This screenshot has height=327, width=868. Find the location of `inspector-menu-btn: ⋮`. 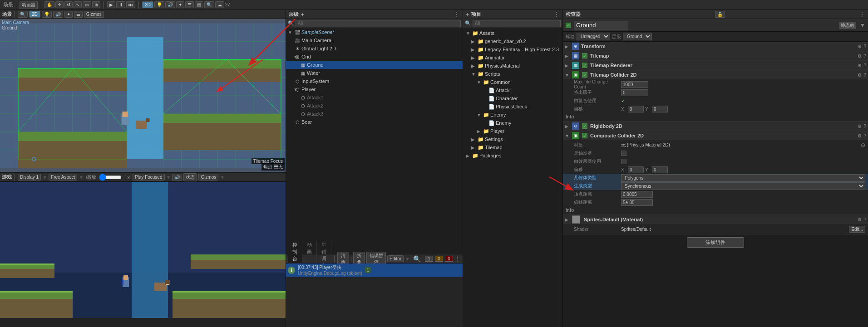

inspector-menu-btn: ⋮ is located at coordinates (862, 15).